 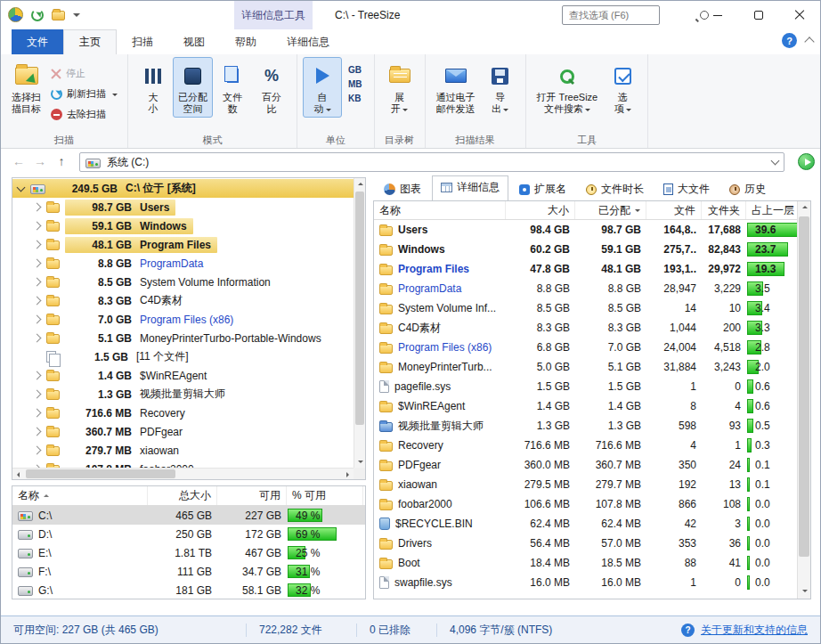 I want to click on tree-row: 107.8 MBfoobar2000, so click(x=183, y=463).